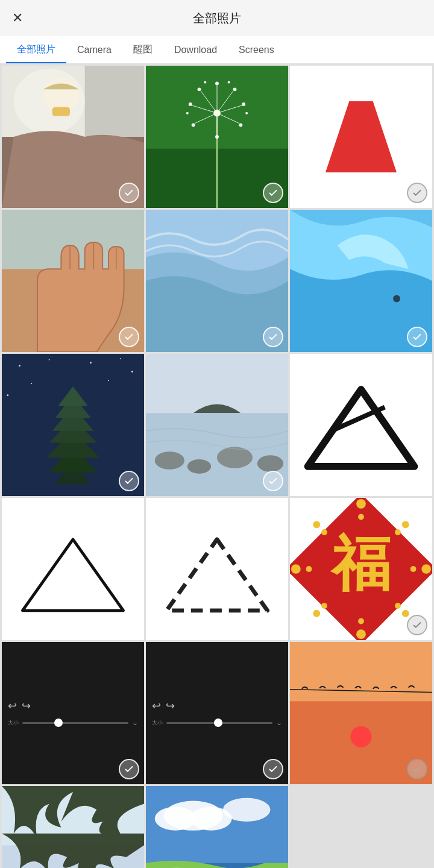 The image size is (434, 868). Describe the element at coordinates (217, 18) in the screenshot. I see `header-title: 全部照片` at that location.